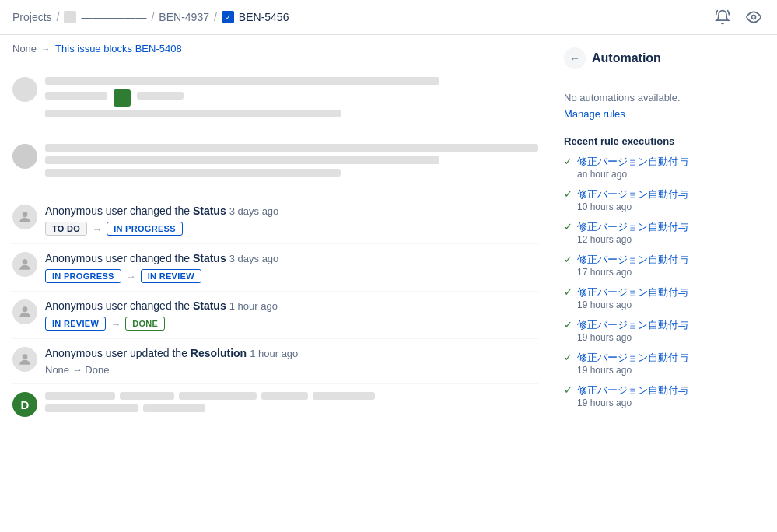  I want to click on rule-item-2: ✓ 修正バージョン自動付与 12 hours ago, so click(664, 233).